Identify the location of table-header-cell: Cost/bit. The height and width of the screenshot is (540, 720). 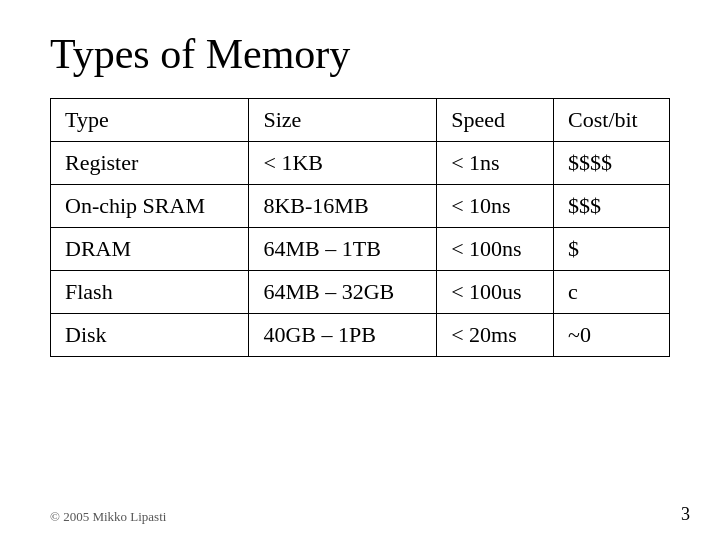
(612, 120).